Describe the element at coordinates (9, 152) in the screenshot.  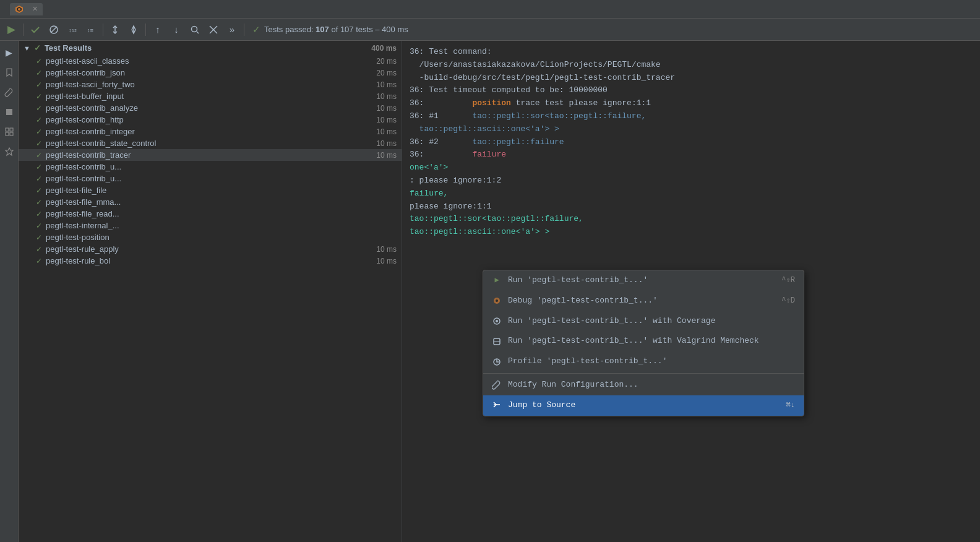
I see `activity-pin-icon` at that location.